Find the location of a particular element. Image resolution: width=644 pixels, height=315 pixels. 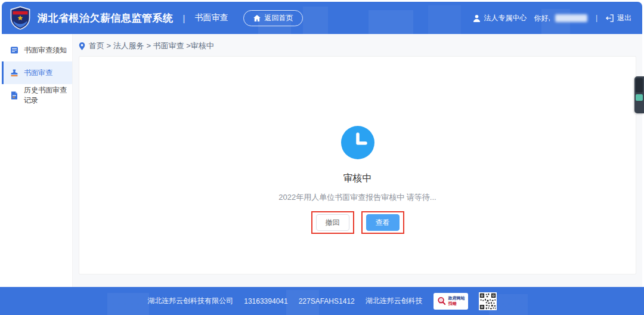

notice-book-icon is located at coordinates (14, 50).